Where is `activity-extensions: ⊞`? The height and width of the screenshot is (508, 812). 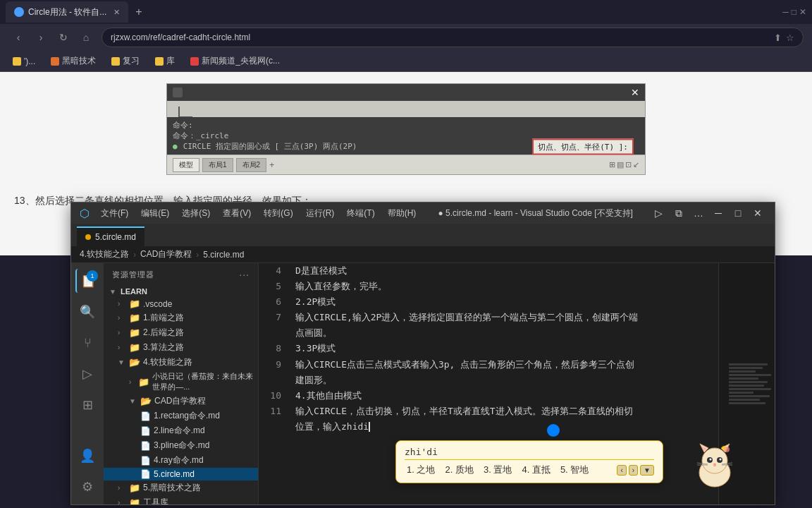 activity-extensions: ⊞ is located at coordinates (87, 405).